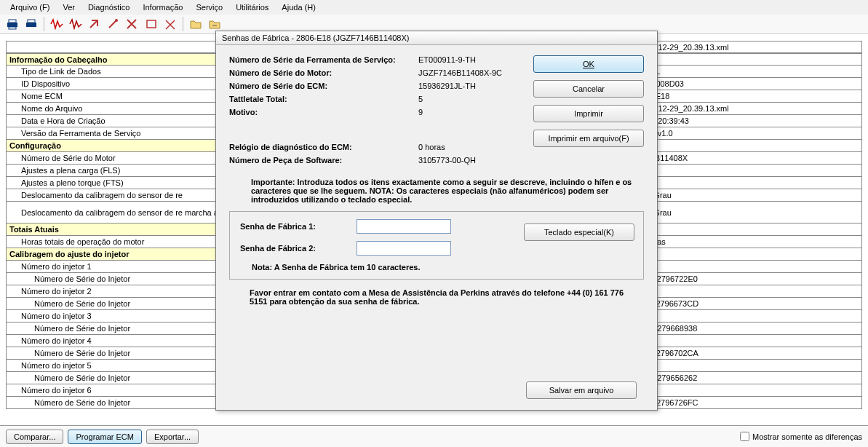  Describe the element at coordinates (252, 7) in the screenshot. I see `menu-utilitarios: Utilitários` at that location.